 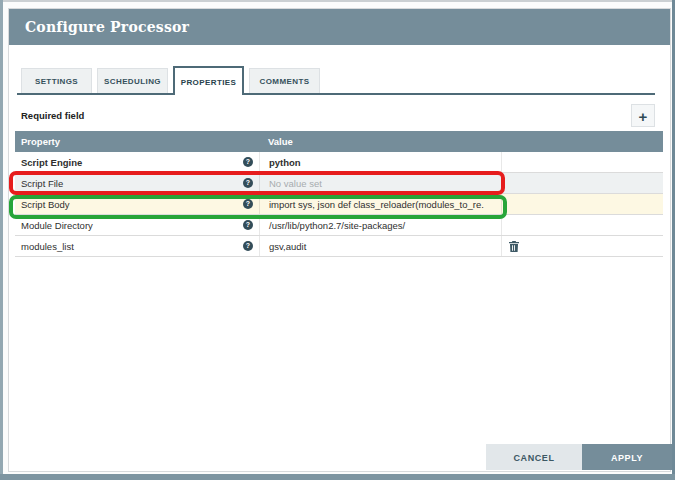 What do you see at coordinates (257, 183) in the screenshot?
I see `script-file-highlight-box` at bounding box center [257, 183].